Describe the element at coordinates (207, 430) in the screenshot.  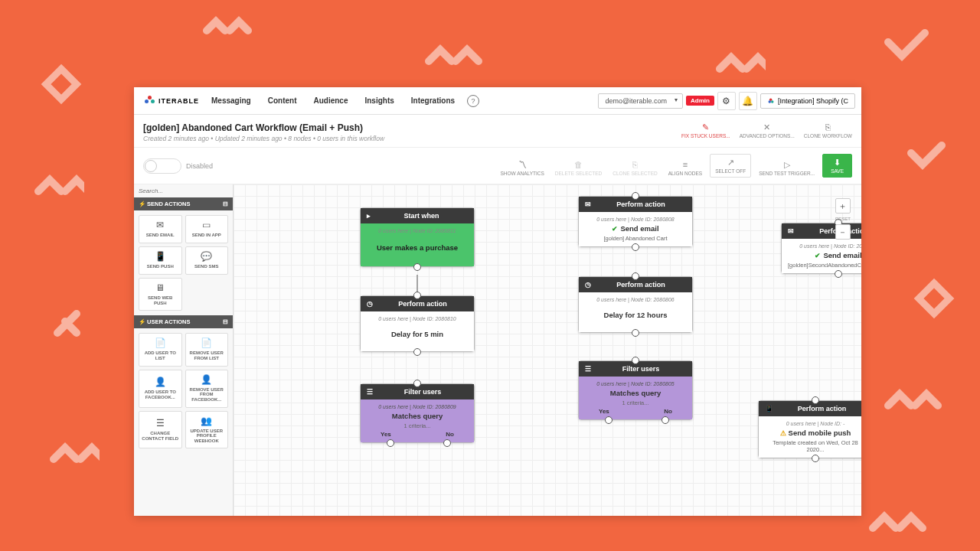
I see `tile-update-user-webhook: 👥UPDATE USER PROFILE WEBHOOK` at that location.